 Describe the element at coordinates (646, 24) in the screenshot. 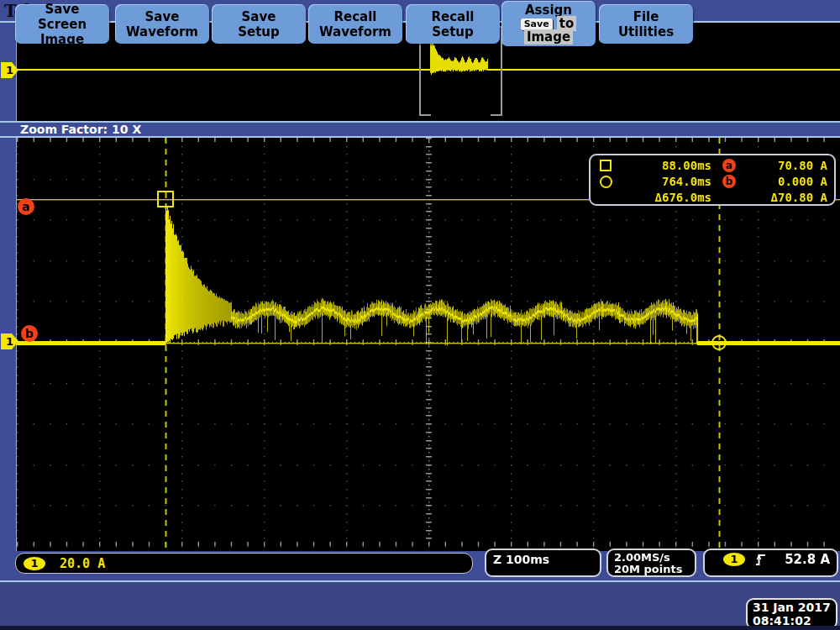

I see `file-utilities-button: File Utilities` at that location.